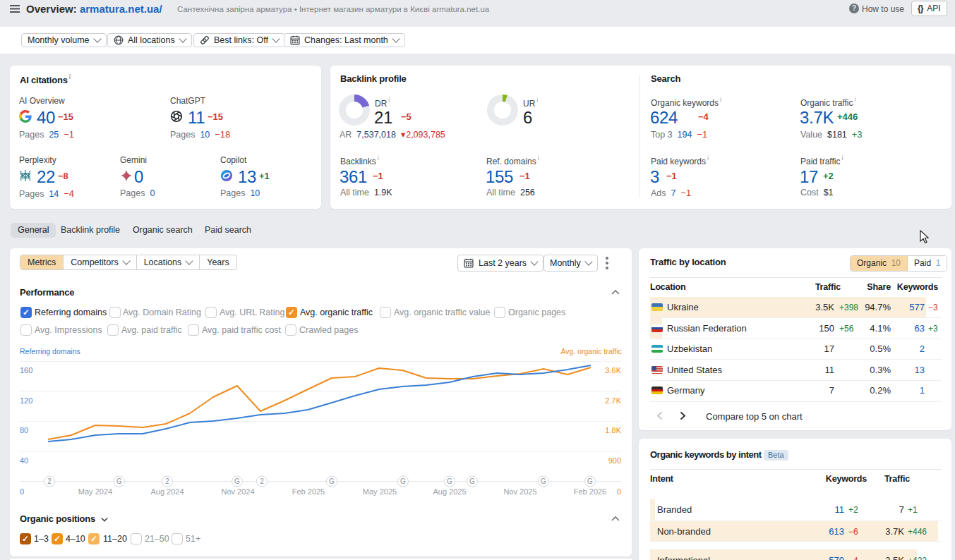 The width and height of the screenshot is (955, 560). Describe the element at coordinates (95, 492) in the screenshot. I see `svg-text: May 2024` at that location.